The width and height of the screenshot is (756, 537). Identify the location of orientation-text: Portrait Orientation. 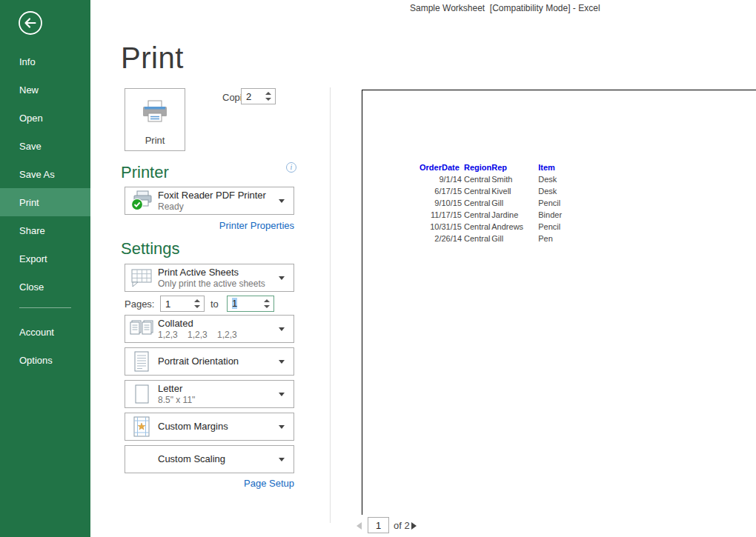
(218, 361).